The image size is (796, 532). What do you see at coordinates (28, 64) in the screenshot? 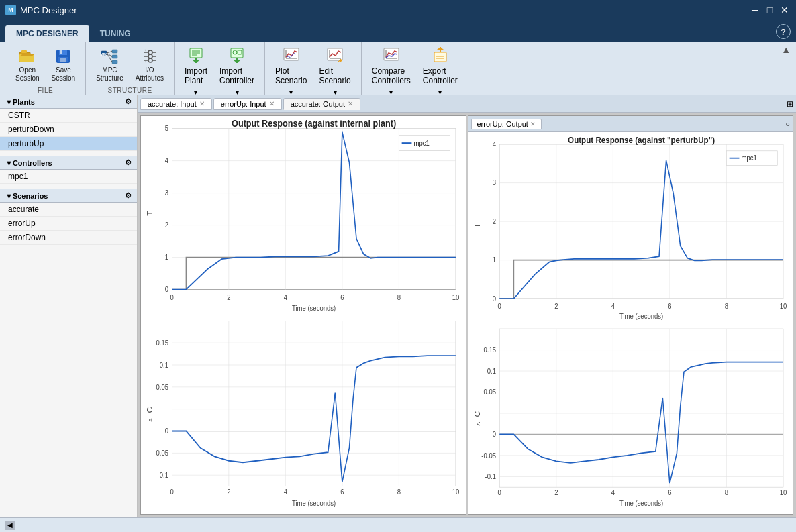
I see `open-session-button: OpenSession` at bounding box center [28, 64].